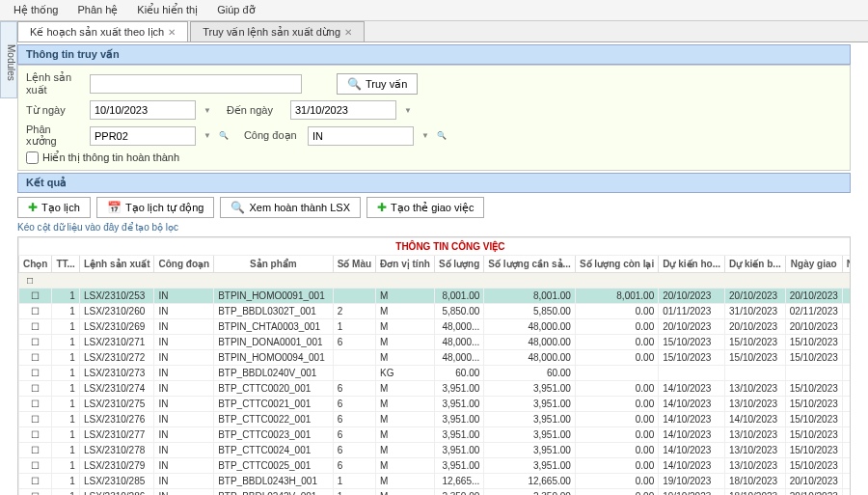  I want to click on calendar-icon: 📅, so click(114, 207).